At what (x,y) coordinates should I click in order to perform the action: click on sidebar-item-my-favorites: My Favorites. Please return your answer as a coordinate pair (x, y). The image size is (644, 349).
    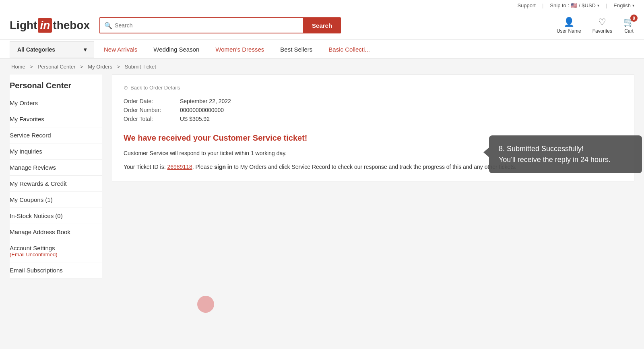
    Looking at the image, I should click on (56, 119).